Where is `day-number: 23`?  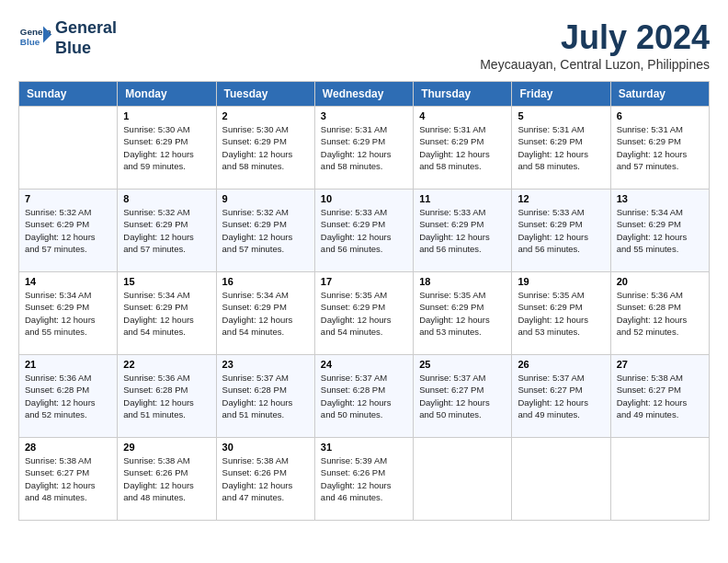
day-number: 23 is located at coordinates (266, 364).